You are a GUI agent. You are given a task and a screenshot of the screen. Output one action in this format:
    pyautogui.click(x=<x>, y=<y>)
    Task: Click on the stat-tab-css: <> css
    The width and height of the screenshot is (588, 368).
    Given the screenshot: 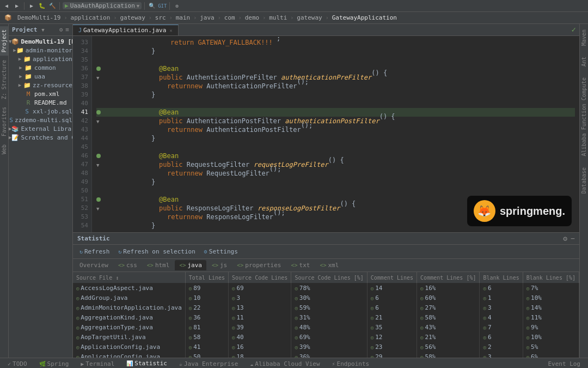 What is the action you would take?
    pyautogui.click(x=127, y=265)
    